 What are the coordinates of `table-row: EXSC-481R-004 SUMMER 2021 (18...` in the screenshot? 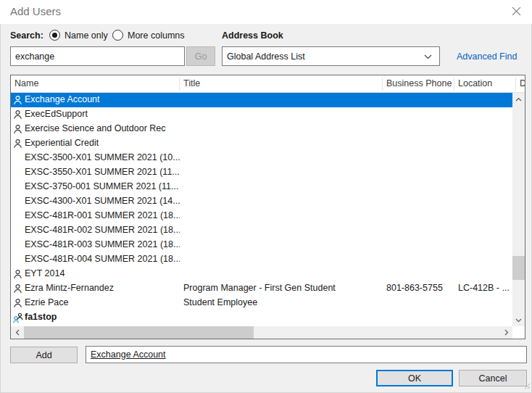 It's located at (262, 260).